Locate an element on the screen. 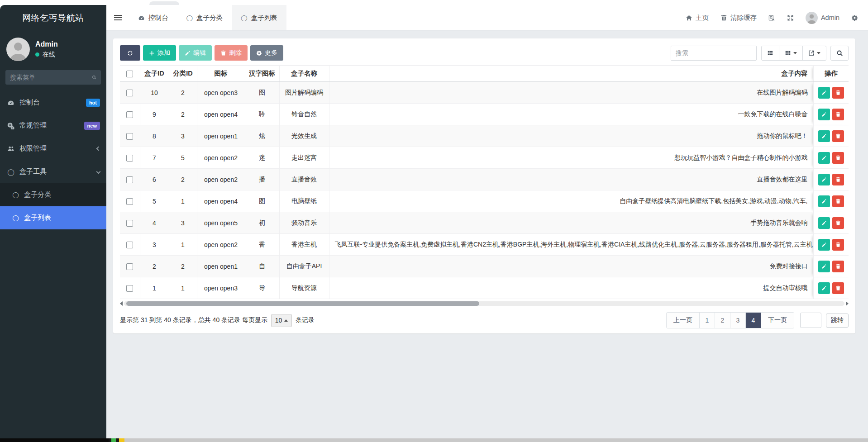  avatar is located at coordinates (18, 49).